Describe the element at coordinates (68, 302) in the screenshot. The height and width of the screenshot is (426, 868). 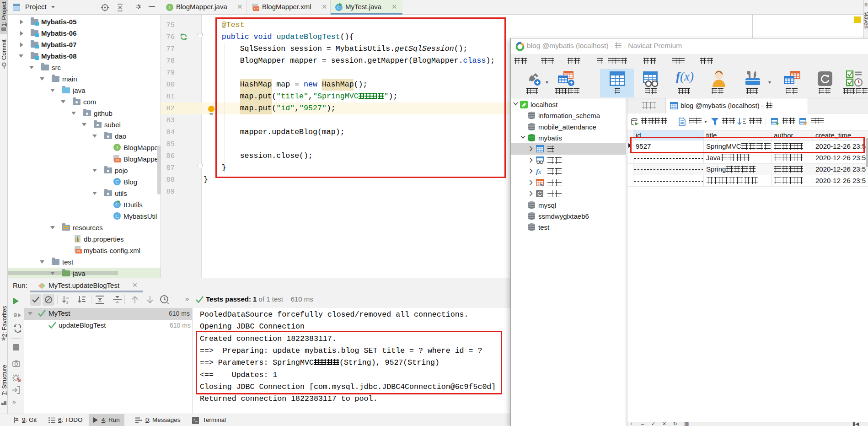
I see `svg-text: z` at that location.